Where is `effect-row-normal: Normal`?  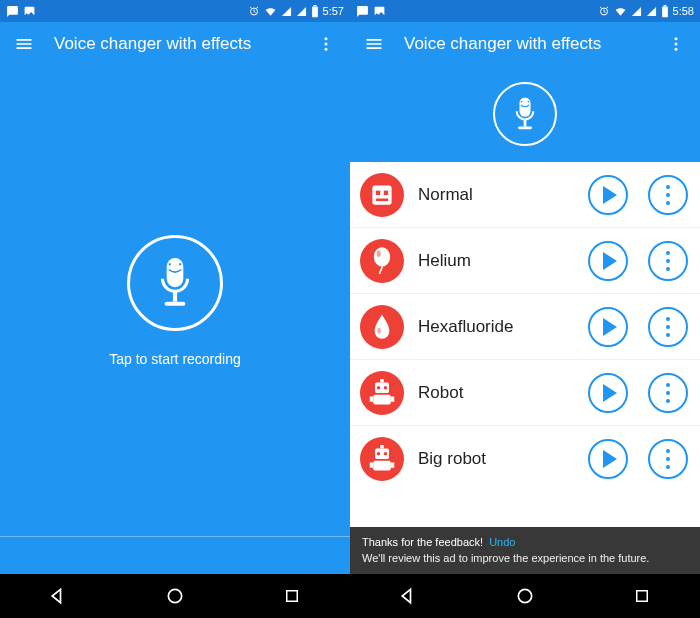 effect-row-normal: Normal is located at coordinates (525, 195).